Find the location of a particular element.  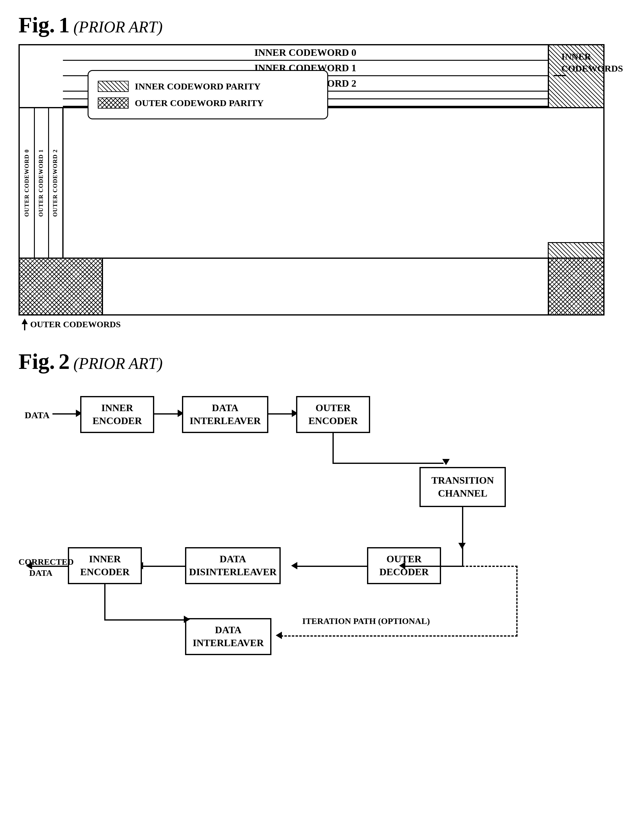

arrow-od-to-disinterleaver is located at coordinates (332, 566).